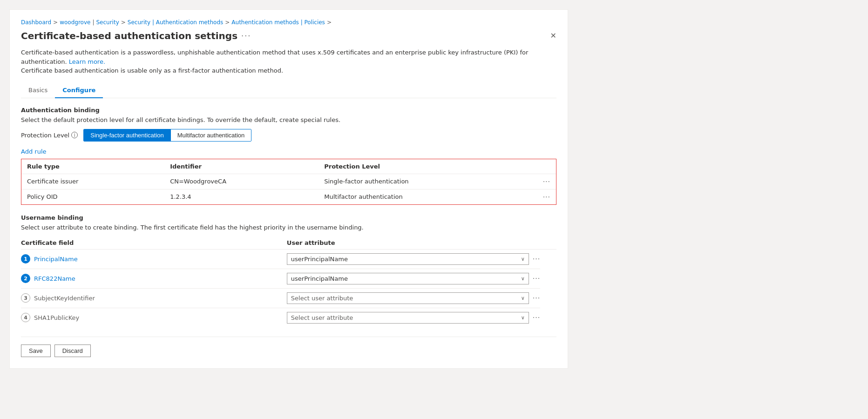 This screenshot has width=868, height=419. What do you see at coordinates (289, 120) in the screenshot?
I see `auth-binding-desc: Select the default protection level for …` at bounding box center [289, 120].